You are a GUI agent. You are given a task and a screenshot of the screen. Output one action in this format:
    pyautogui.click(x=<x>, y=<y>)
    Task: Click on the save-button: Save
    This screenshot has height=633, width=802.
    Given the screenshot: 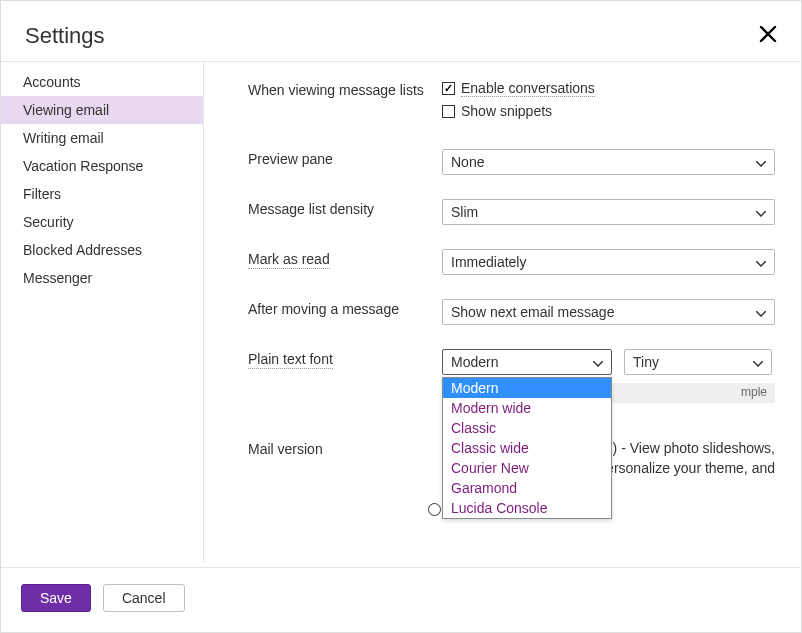 What is the action you would take?
    pyautogui.click(x=56, y=598)
    